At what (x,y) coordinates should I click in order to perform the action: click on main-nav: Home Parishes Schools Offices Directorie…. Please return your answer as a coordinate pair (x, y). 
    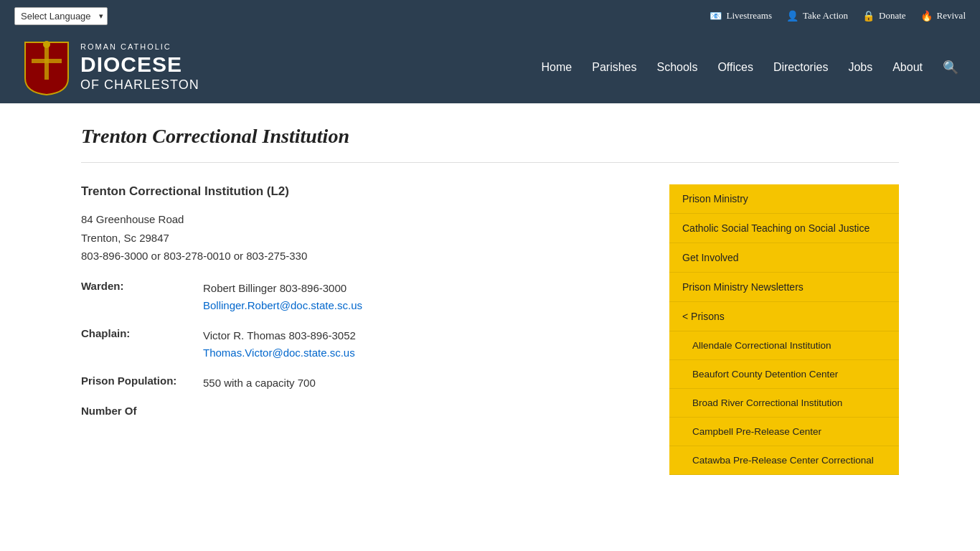
    Looking at the image, I should click on (750, 67).